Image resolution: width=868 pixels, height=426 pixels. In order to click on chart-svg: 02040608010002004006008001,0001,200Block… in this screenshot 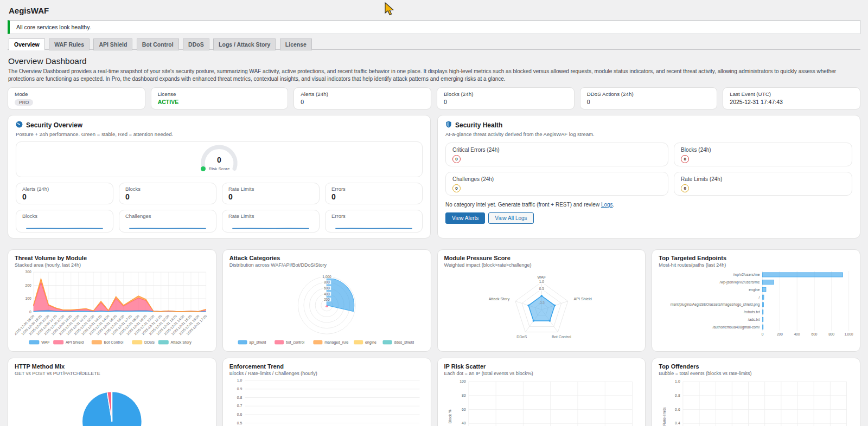, I will do `click(541, 402)`.